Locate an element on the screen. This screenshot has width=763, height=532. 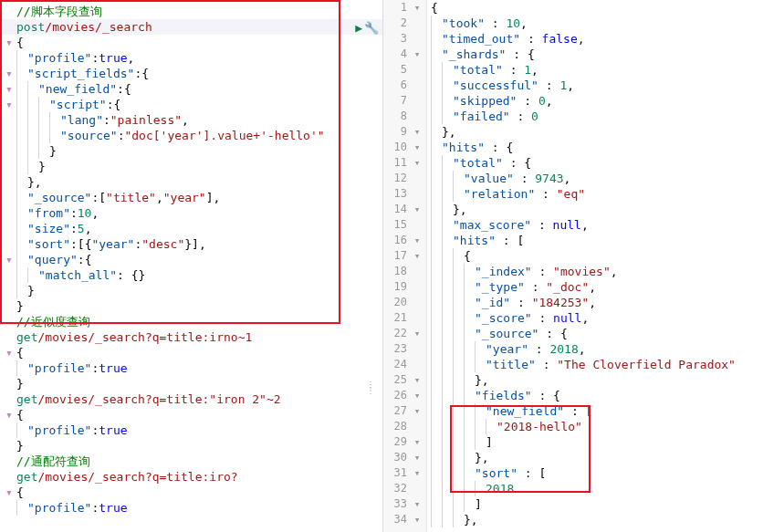
request-line: "source":"doc['year'].value+'-hello'" is located at coordinates (192, 135).